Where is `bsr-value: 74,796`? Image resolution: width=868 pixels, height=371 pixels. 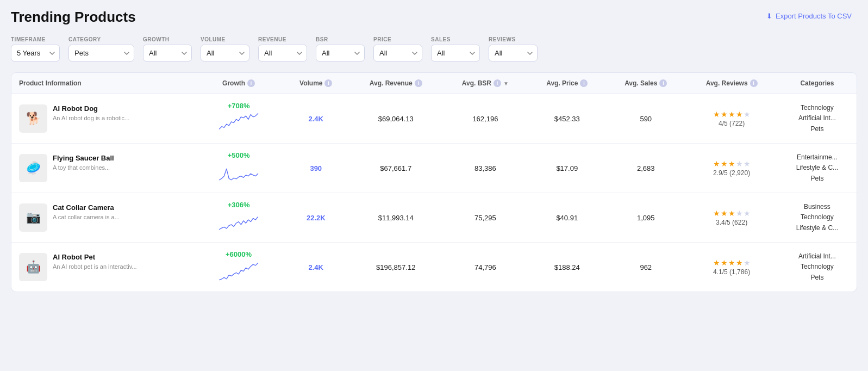
bsr-value: 74,796 is located at coordinates (485, 268).